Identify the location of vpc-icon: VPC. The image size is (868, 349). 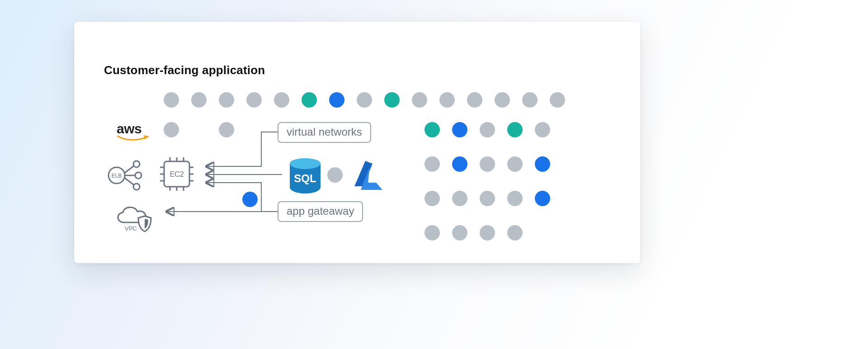
(137, 220).